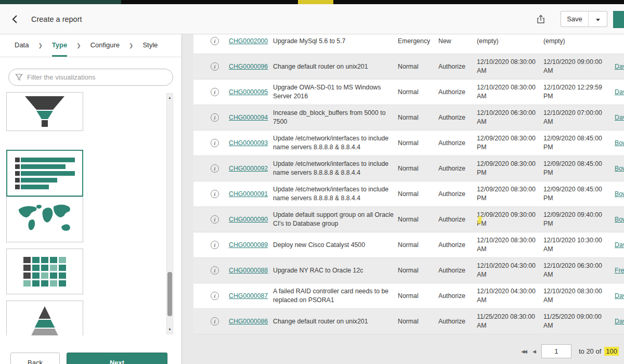  What do you see at coordinates (409, 93) in the screenshot?
I see `table-row: i CHG0000095 Upgrade OWA-SD-01 to MS Win…` at bounding box center [409, 93].